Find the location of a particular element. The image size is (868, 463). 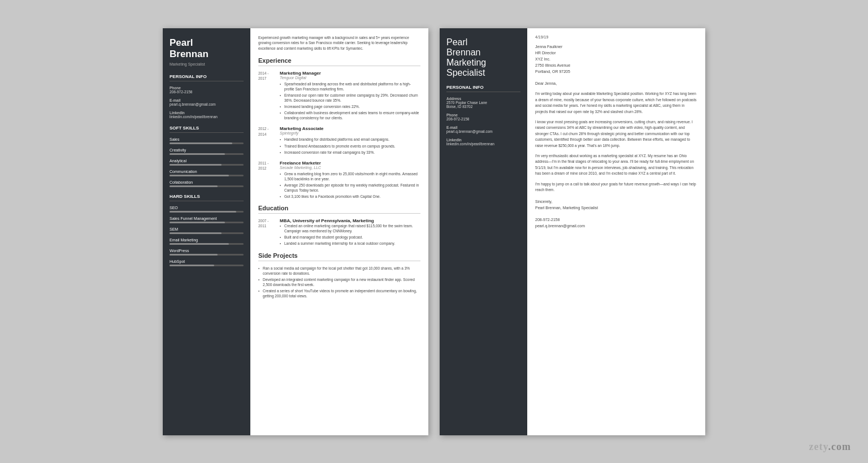

skill-name: Email Marketing is located at coordinates (207, 240).